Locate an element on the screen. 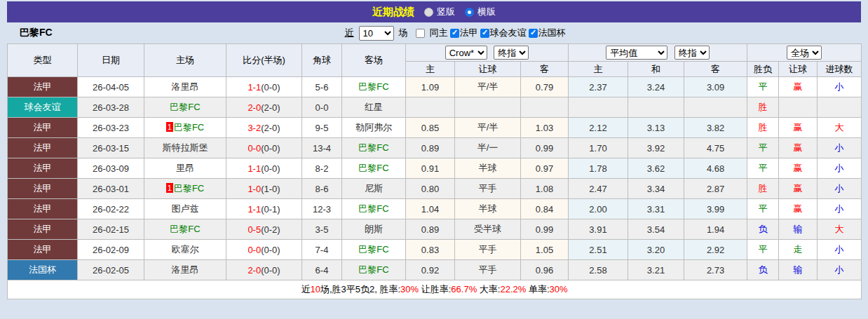 The image size is (868, 319). corner-cell: 3-5 is located at coordinates (323, 230).